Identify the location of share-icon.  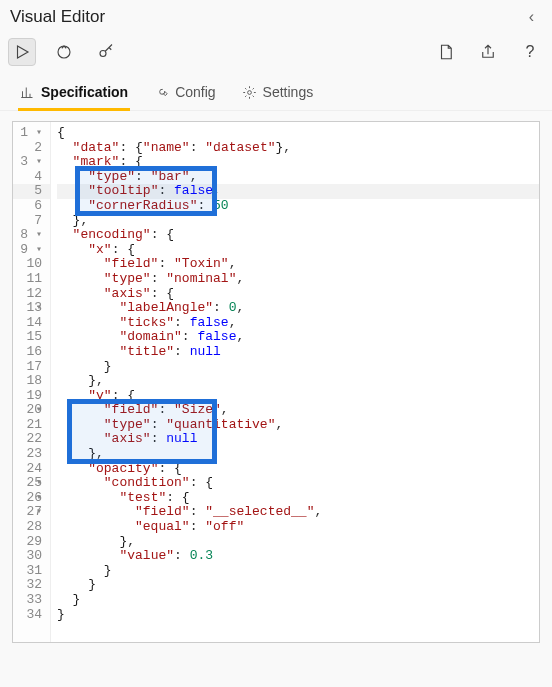
(488, 52).